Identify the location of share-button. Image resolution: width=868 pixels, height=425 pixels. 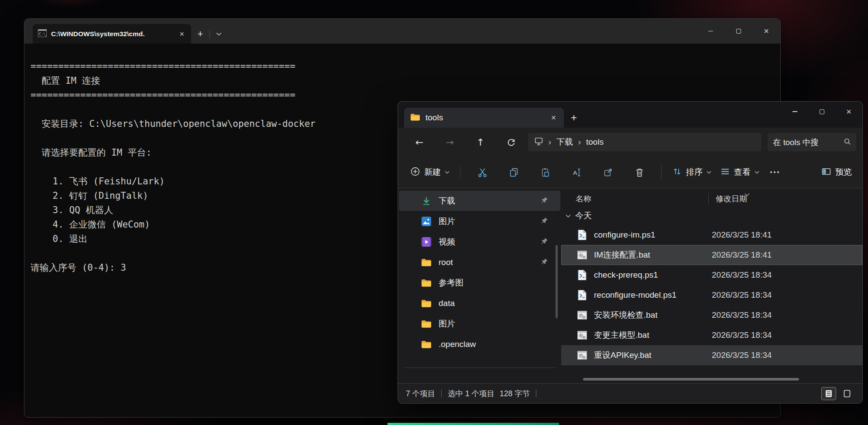
(608, 172).